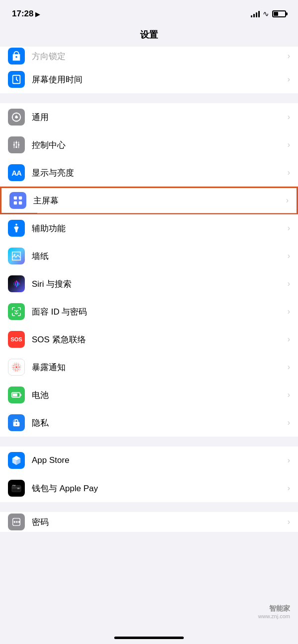 Image resolution: width=298 pixels, height=644 pixels. I want to click on password-label: 密码, so click(158, 522).